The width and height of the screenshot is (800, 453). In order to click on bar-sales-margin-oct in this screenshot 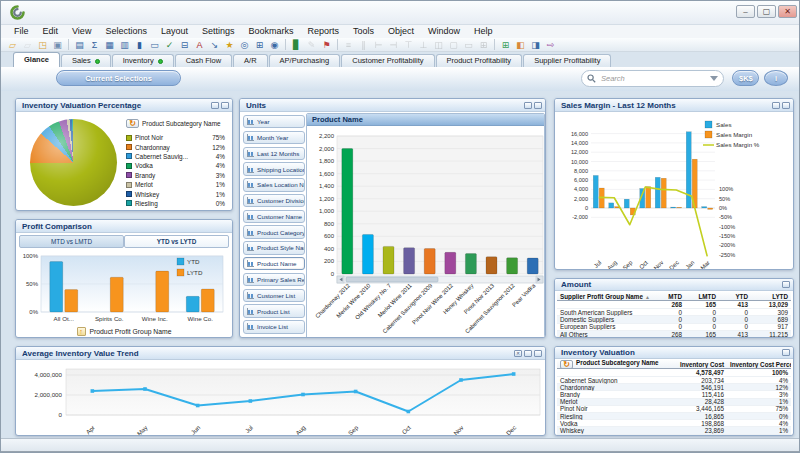, I will do `click(648, 198)`.